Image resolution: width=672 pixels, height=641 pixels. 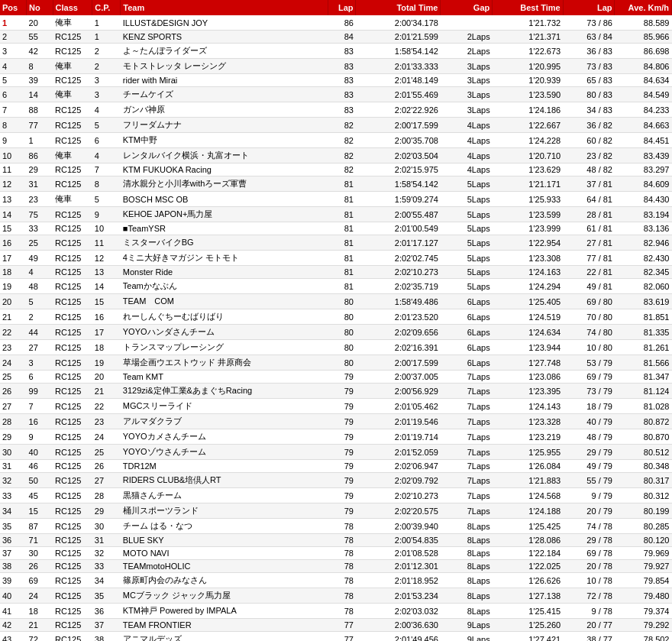 What do you see at coordinates (342, 363) in the screenshot?
I see `cell-lap: 80` at bounding box center [342, 363].